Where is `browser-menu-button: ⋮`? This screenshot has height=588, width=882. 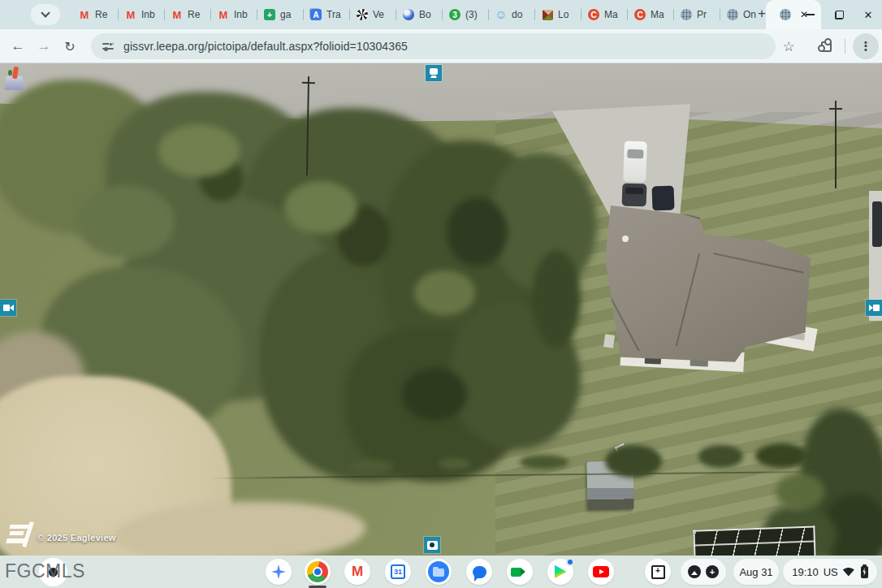 browser-menu-button: ⋮ is located at coordinates (866, 46).